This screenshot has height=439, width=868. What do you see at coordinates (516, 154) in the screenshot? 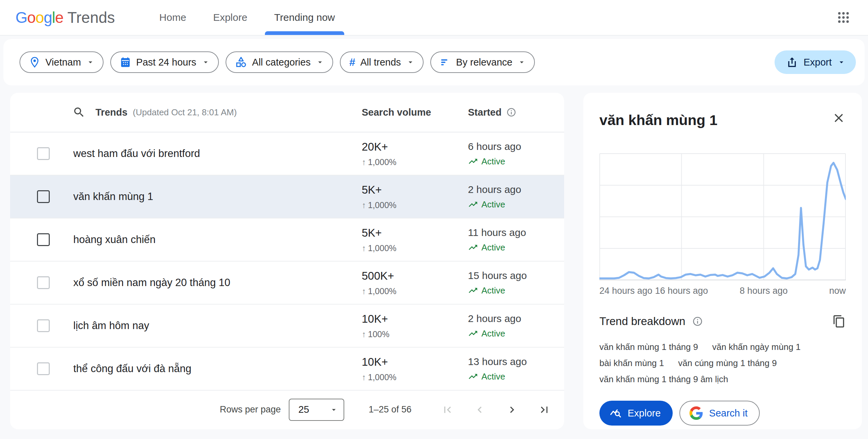
I see `started-cell: 6 hours ago Active` at bounding box center [516, 154].